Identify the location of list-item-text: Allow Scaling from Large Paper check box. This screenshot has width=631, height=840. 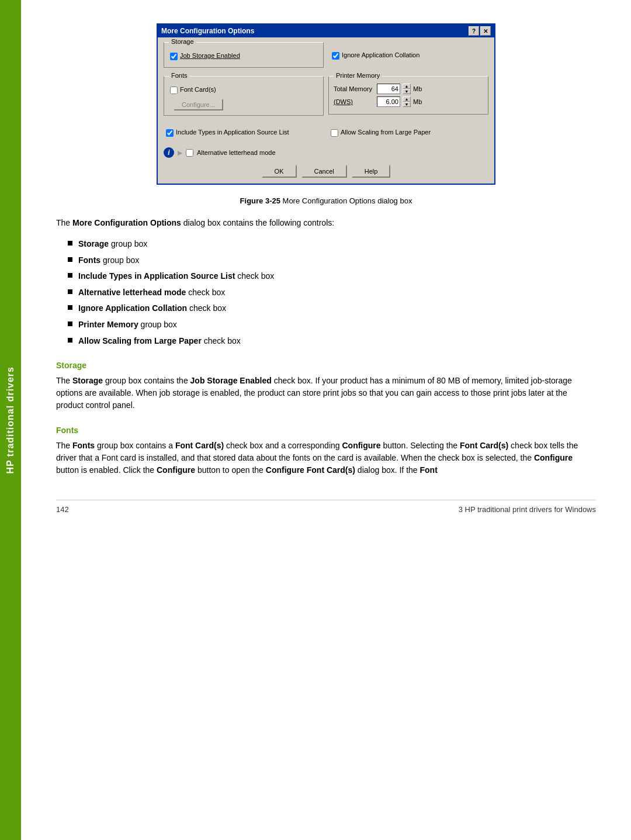
(160, 341).